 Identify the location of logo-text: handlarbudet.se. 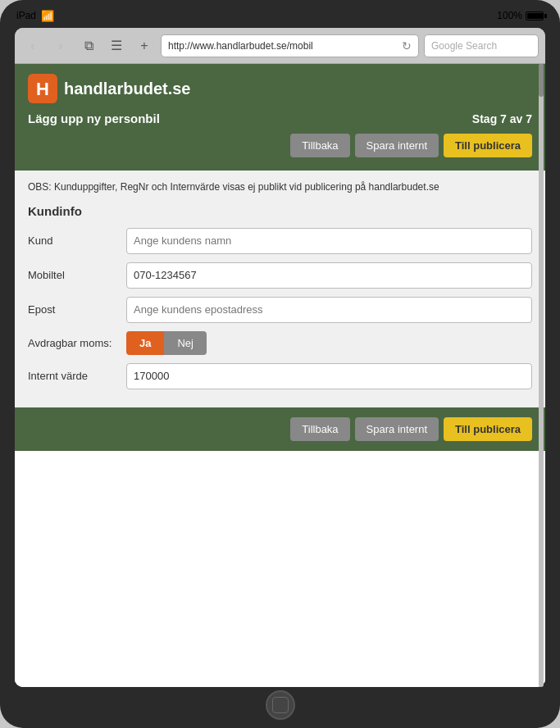
(127, 89).